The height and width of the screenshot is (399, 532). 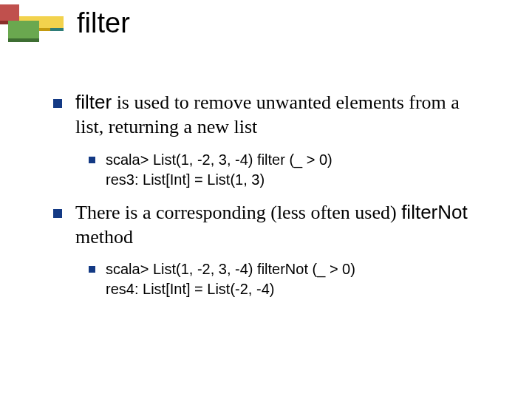 What do you see at coordinates (267, 115) in the screenshot?
I see `text-span: is used to remove unwanted elements from…` at bounding box center [267, 115].